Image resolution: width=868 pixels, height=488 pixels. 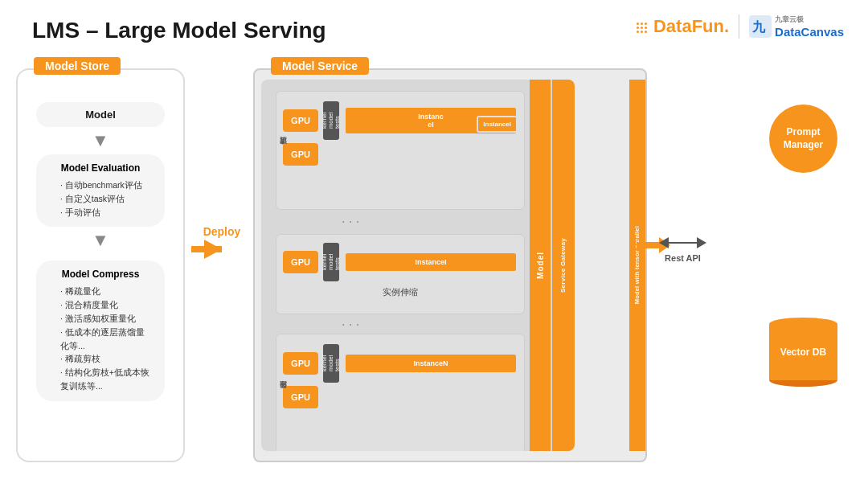 What do you see at coordinates (331, 121) in the screenshot?
I see `kernel-box-1: kernel model tests` at bounding box center [331, 121].